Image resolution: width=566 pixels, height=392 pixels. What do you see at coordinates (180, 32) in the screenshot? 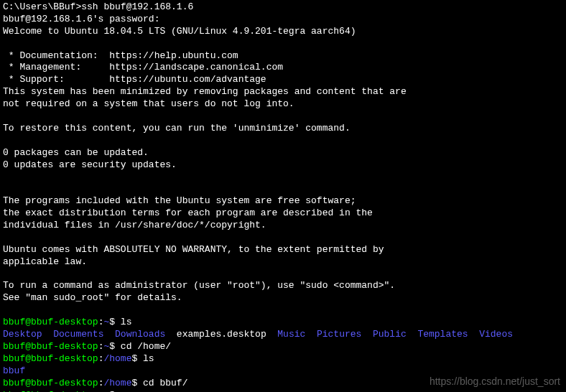
I see `terminal-segment: Welcome to Ubuntu 18.04.5 LTS (GNU/Linux…` at bounding box center [180, 32].